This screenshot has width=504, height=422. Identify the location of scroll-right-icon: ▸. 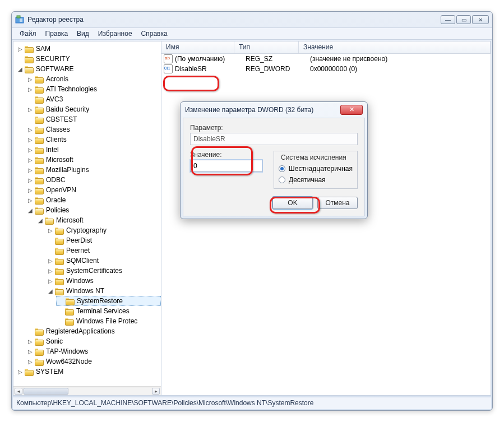
(156, 391).